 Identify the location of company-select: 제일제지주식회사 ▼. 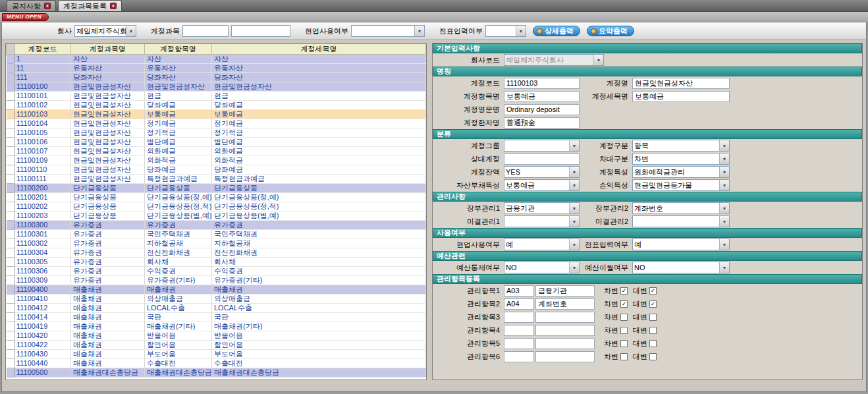
(105, 31).